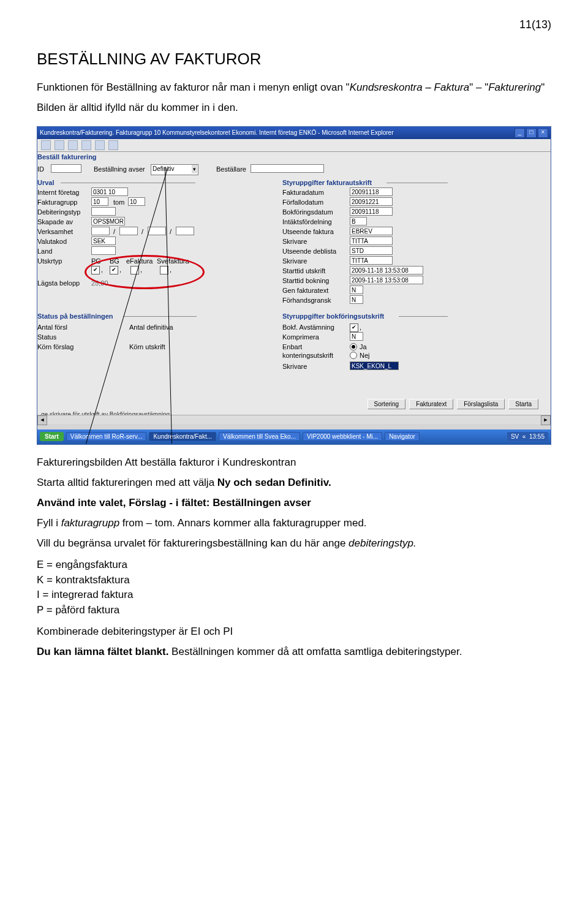  Describe the element at coordinates (183, 436) in the screenshot. I see `taskbar-item-active: Kundreskontra/Fakt...` at that location.